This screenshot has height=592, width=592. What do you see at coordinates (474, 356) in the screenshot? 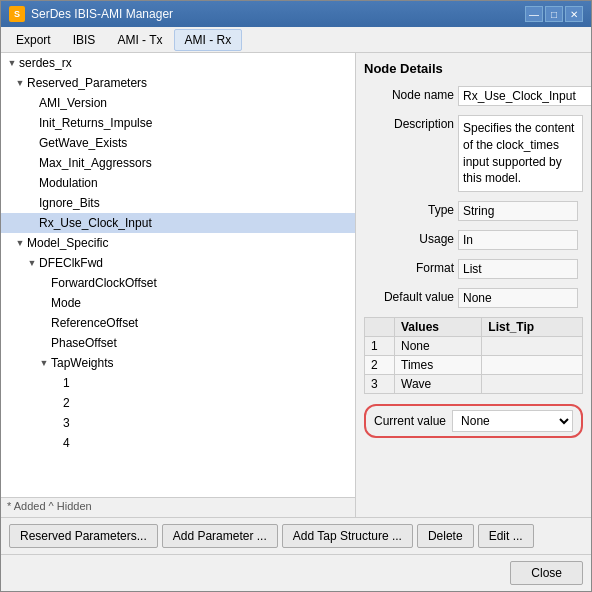
I see `values-table: Values List_Tip 1None2Times3Wave` at bounding box center [474, 356].